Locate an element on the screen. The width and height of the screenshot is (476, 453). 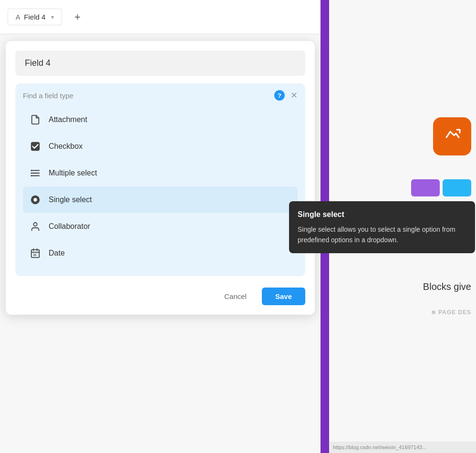
field-type-multiple-select-label: Multiple select is located at coordinates (72, 173).